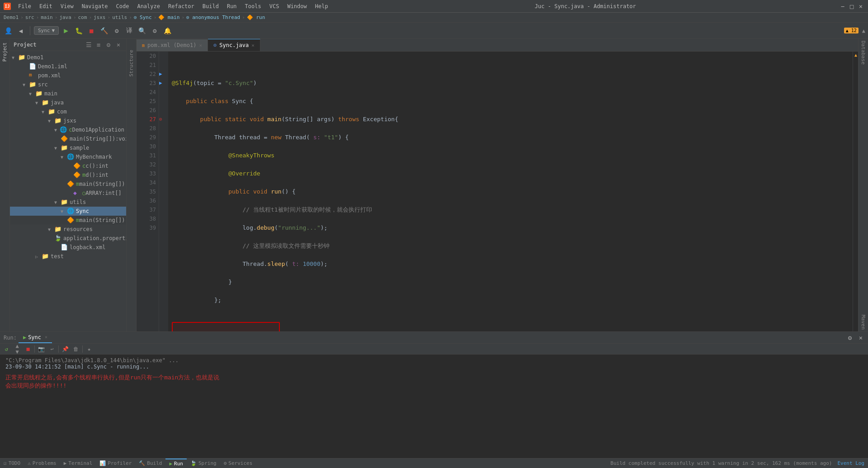  I want to click on footer-tab-services: ⚙ Services, so click(238, 463).